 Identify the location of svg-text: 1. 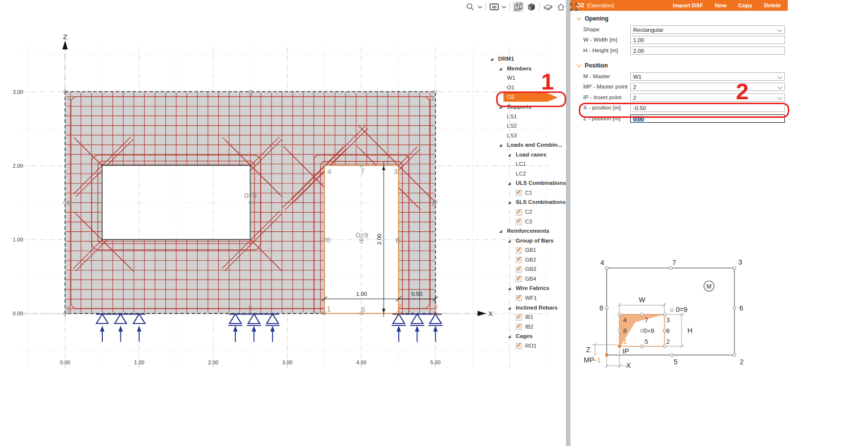
(624, 341).